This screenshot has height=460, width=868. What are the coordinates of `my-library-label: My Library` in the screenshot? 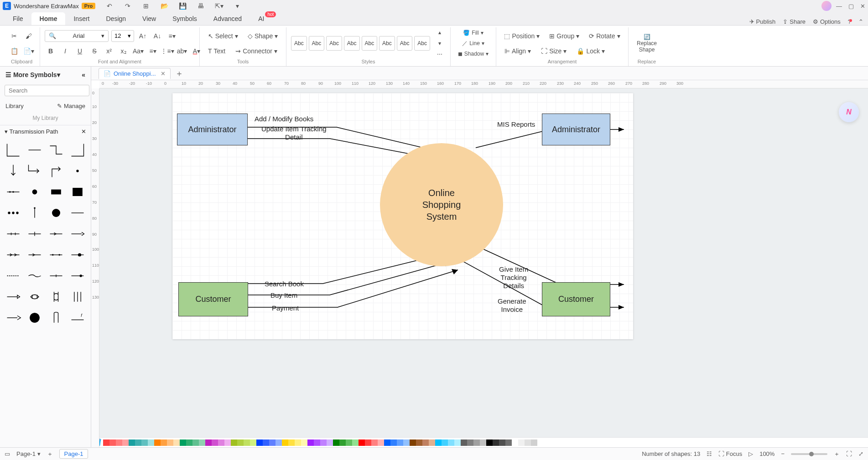 It's located at (46, 119).